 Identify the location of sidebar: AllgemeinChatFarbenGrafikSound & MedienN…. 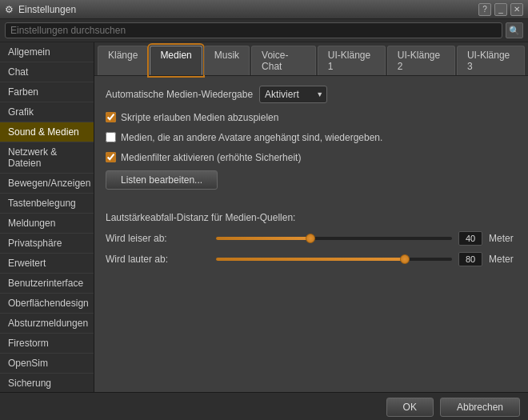
(47, 218).